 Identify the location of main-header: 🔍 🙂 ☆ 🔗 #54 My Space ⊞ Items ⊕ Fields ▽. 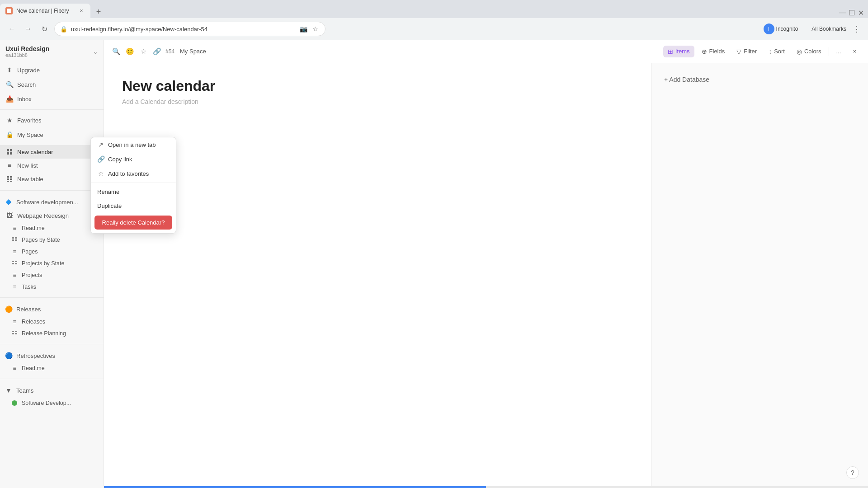
(486, 52).